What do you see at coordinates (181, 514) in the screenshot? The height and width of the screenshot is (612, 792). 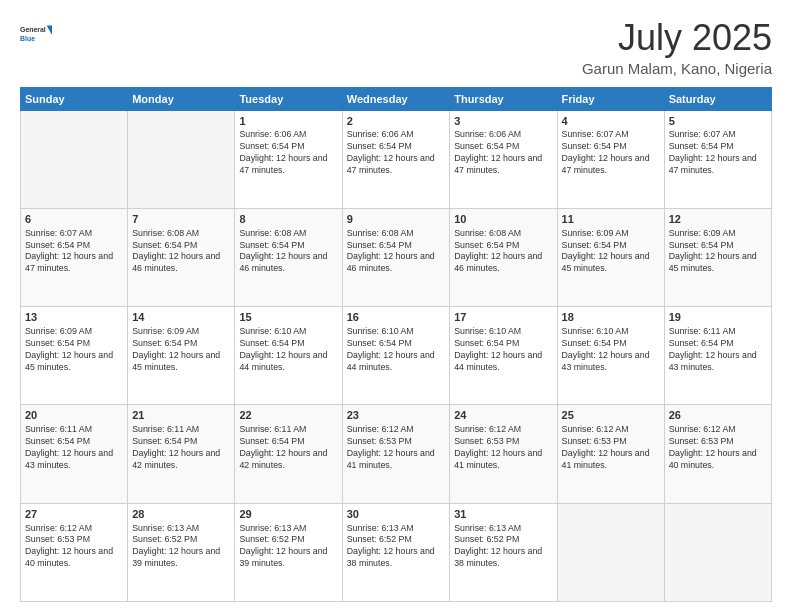 I see `day-number: 28` at bounding box center [181, 514].